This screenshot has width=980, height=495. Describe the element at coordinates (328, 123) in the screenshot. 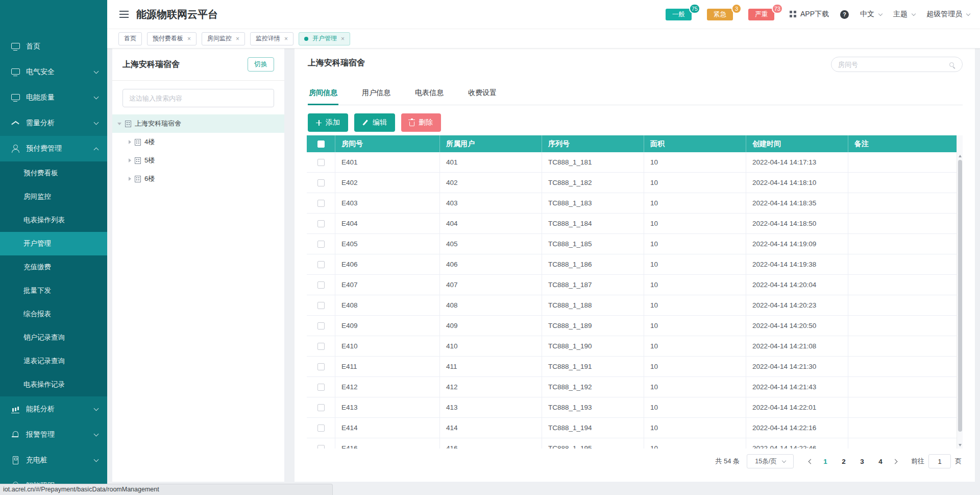

I see `add-button: 添加` at that location.